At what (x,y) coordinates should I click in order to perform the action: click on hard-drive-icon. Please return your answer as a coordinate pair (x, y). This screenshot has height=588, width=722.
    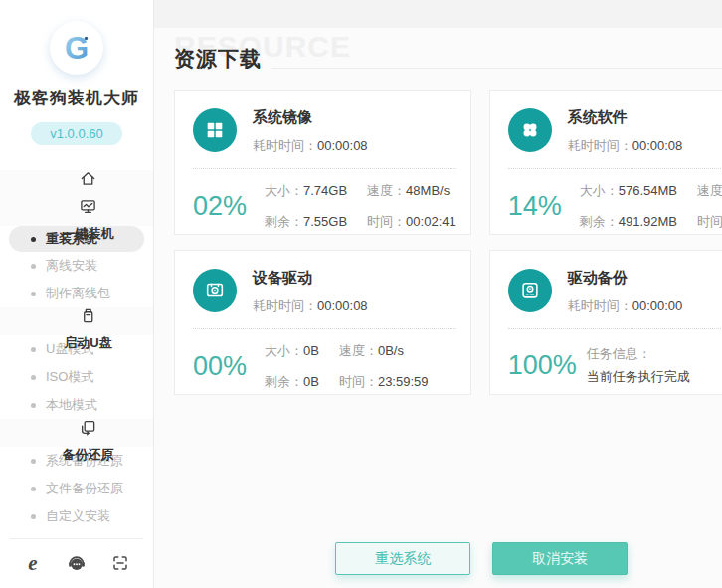
    Looking at the image, I should click on (530, 291).